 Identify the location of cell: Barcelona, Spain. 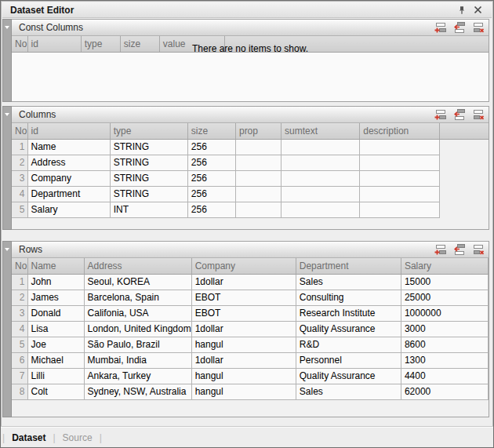
(138, 297).